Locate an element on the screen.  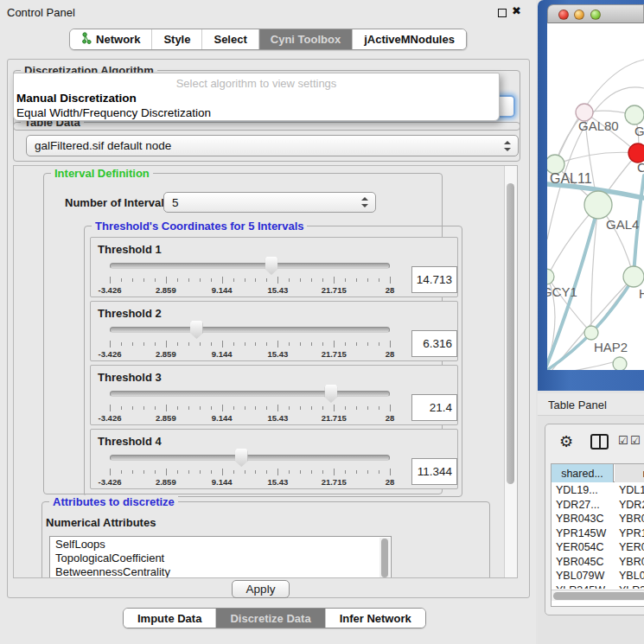
table-cell: YDL1 is located at coordinates (631, 489).